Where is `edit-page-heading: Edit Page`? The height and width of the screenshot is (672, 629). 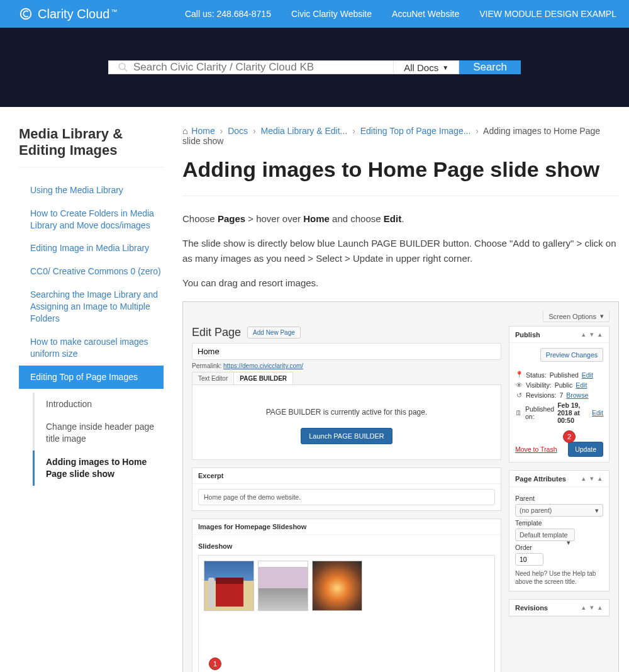 edit-page-heading: Edit Page is located at coordinates (216, 332).